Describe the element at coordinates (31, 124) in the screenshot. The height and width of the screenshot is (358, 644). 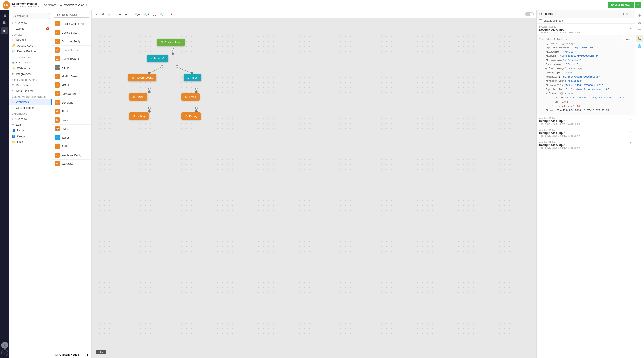
I see `sidebar-item-edit: ✏ Edit` at that location.